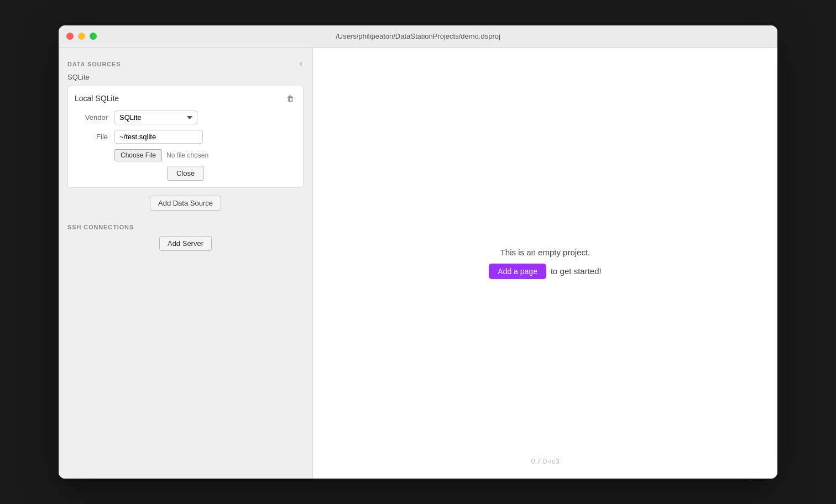  Describe the element at coordinates (186, 227) in the screenshot. I see `ssh-header: SSH CONNECTIONS` at that location.